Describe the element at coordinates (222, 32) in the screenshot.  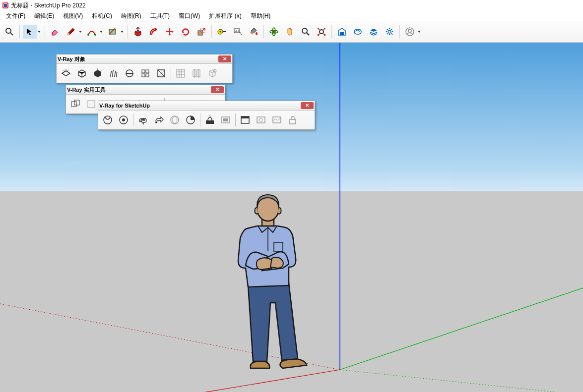
I see `tape-measure-tool` at that location.